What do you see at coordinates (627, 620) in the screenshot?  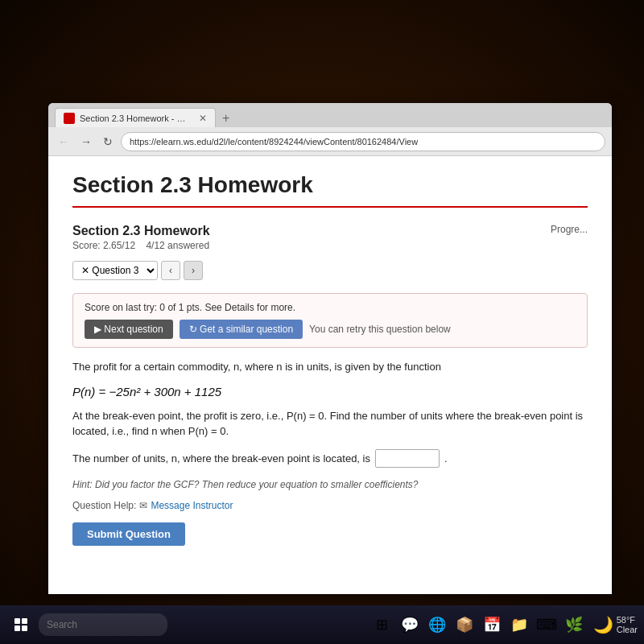 I see `temperature: 58°F` at bounding box center [627, 620].